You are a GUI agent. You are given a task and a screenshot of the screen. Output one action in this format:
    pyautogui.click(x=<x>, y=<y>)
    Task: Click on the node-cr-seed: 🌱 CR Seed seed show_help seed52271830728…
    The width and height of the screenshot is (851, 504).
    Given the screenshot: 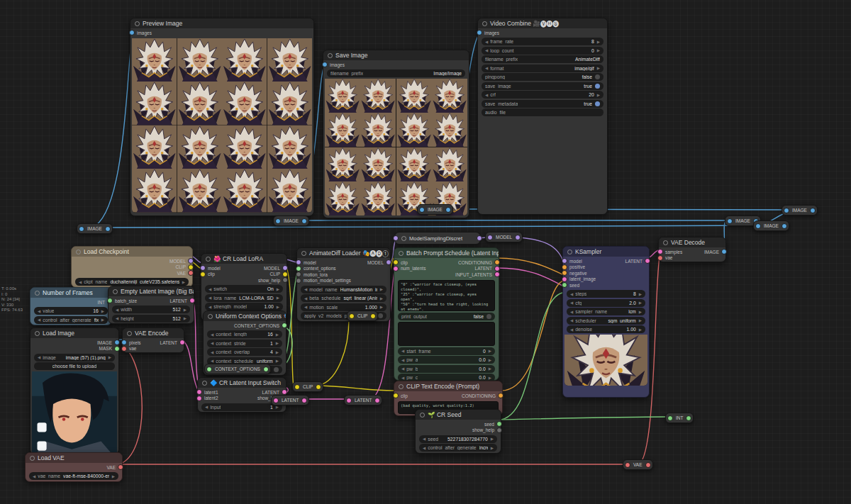 What is the action you would take?
    pyautogui.click(x=458, y=431)
    